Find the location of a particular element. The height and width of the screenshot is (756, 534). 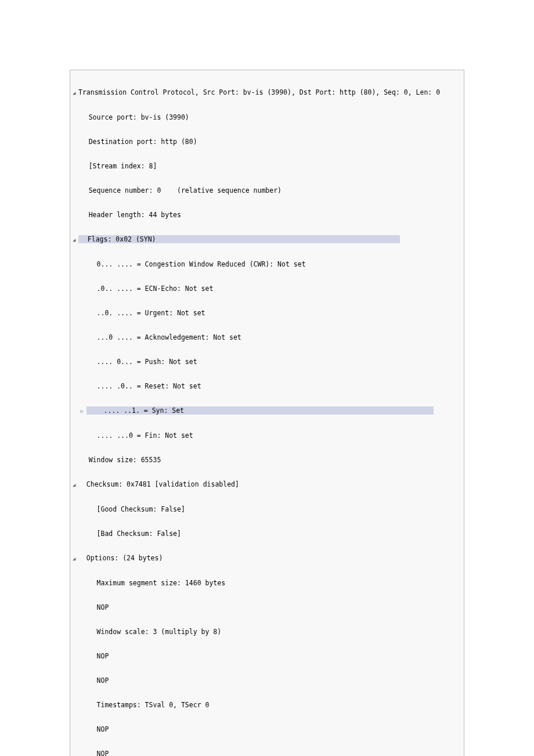

dissect-line: .... .0.. = Reset: Not set is located at coordinates (267, 386).